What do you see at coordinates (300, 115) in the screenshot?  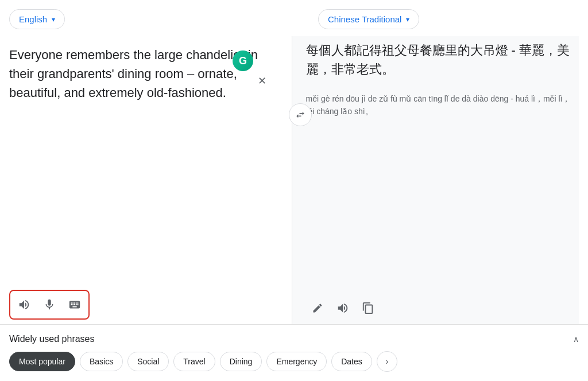 I see `swap-icon` at bounding box center [300, 115].